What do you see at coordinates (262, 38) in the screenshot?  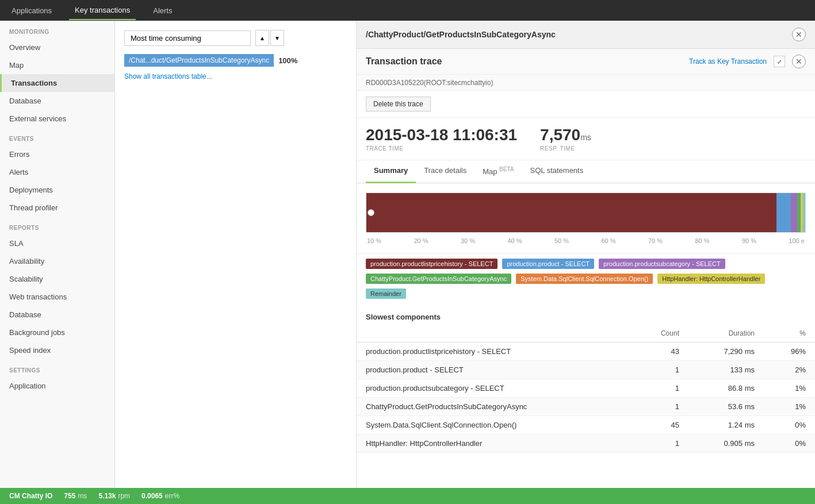 I see `arrow-up-btn: ▲` at bounding box center [262, 38].